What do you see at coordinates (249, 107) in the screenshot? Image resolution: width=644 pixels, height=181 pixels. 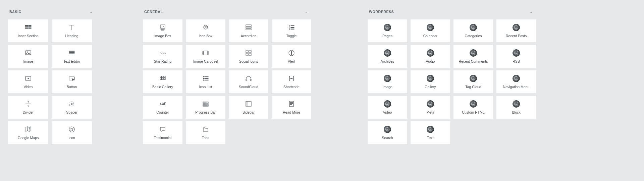 I see `widget-sidebar: Sidebar` at bounding box center [249, 107].